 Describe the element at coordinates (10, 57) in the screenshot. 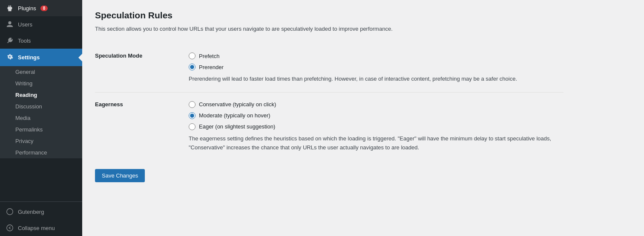

I see `settings-icon` at that location.